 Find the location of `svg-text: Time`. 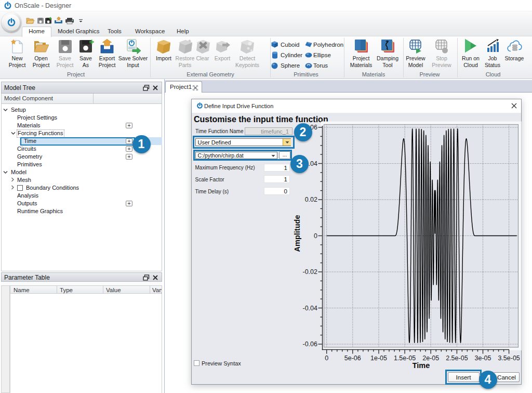

svg-text: Time is located at coordinates (421, 365).